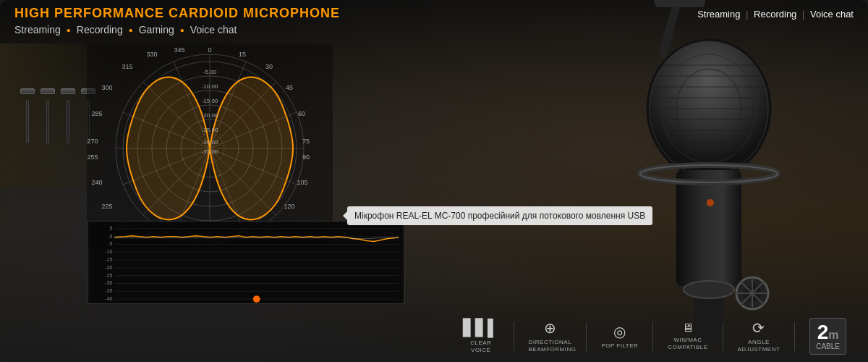 Image resolution: width=868 pixels, height=362 pixels. Describe the element at coordinates (775, 13) in the screenshot. I see `header-right: Streaming | Recording | Voice chat` at that location.